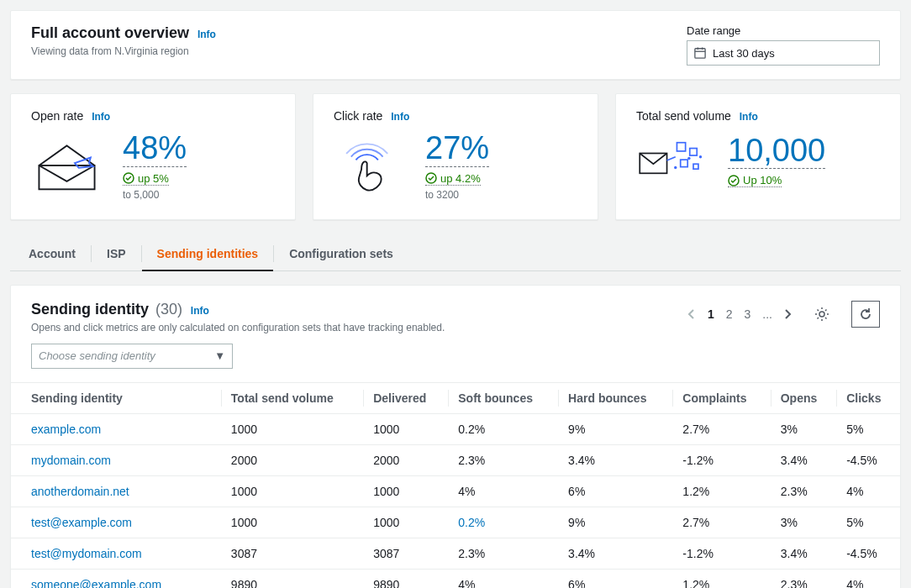 This screenshot has height=588, width=911. What do you see at coordinates (81, 491) in the screenshot?
I see `identity-link: anotherdomain.net` at bounding box center [81, 491].